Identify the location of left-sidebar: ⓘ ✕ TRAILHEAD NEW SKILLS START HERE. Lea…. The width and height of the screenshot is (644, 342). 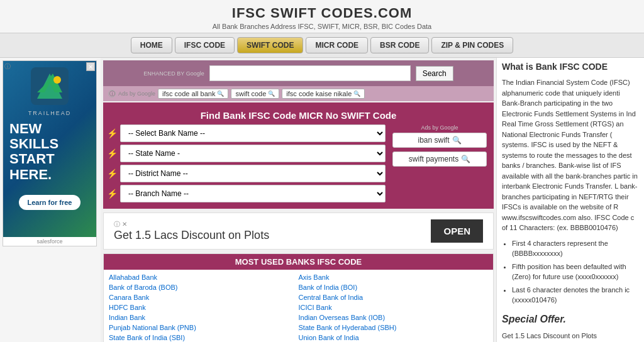
(50, 200).